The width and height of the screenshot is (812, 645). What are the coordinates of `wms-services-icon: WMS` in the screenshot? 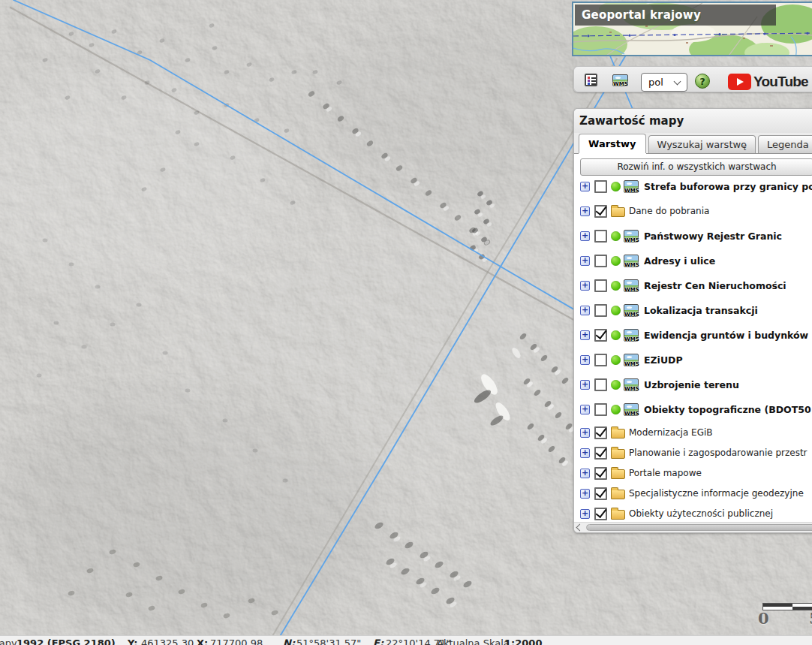 It's located at (620, 80).